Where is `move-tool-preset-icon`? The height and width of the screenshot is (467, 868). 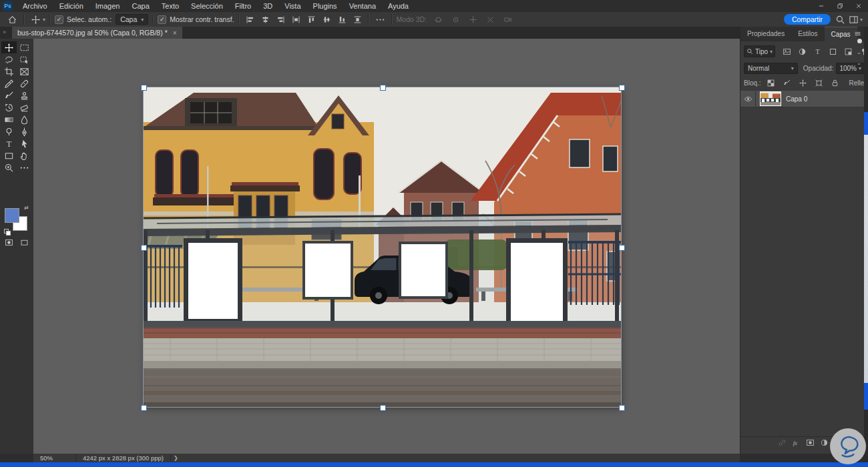
move-tool-preset-icon is located at coordinates (36, 20).